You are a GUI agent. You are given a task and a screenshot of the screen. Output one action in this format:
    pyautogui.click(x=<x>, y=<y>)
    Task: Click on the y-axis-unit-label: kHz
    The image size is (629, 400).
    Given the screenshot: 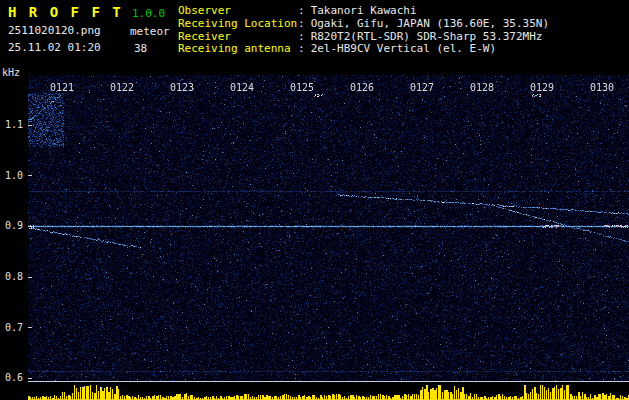 What is the action you would take?
    pyautogui.click(x=11, y=72)
    